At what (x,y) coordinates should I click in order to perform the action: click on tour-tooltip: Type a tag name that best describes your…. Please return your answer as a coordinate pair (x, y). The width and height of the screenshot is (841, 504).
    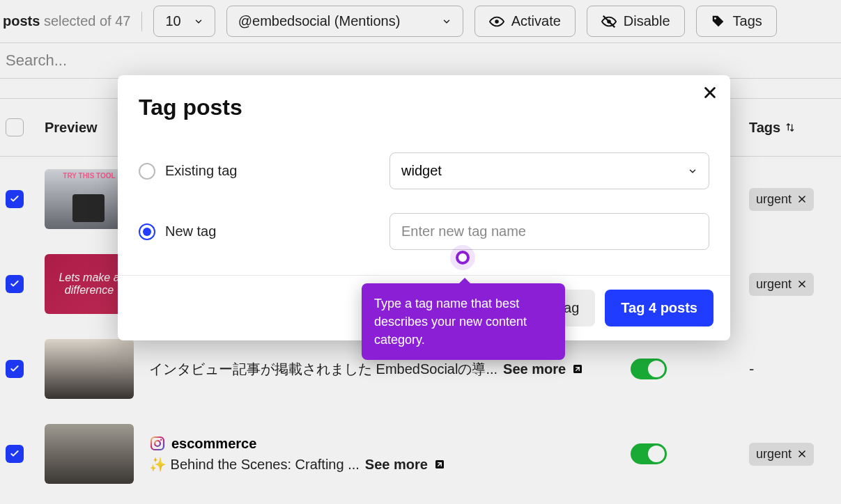
    Looking at the image, I should click on (463, 322).